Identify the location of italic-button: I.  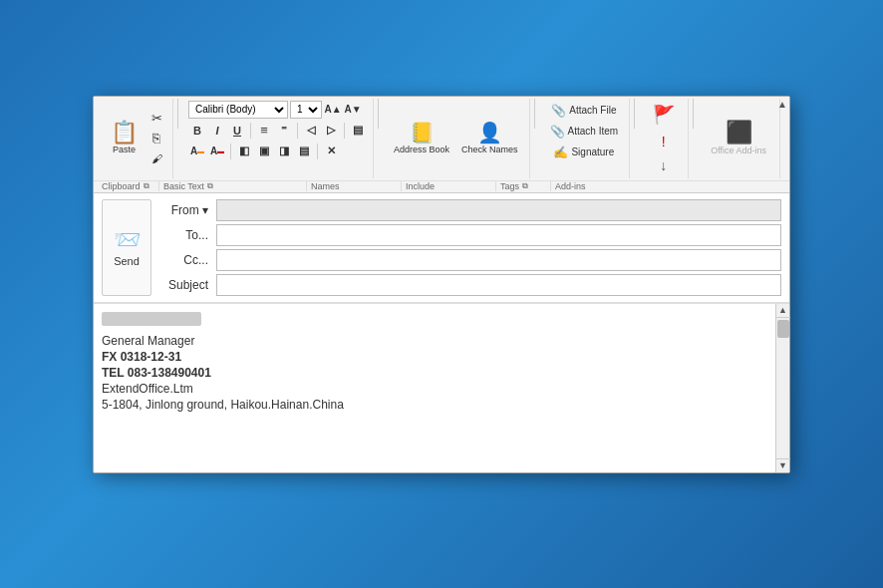
(217, 131).